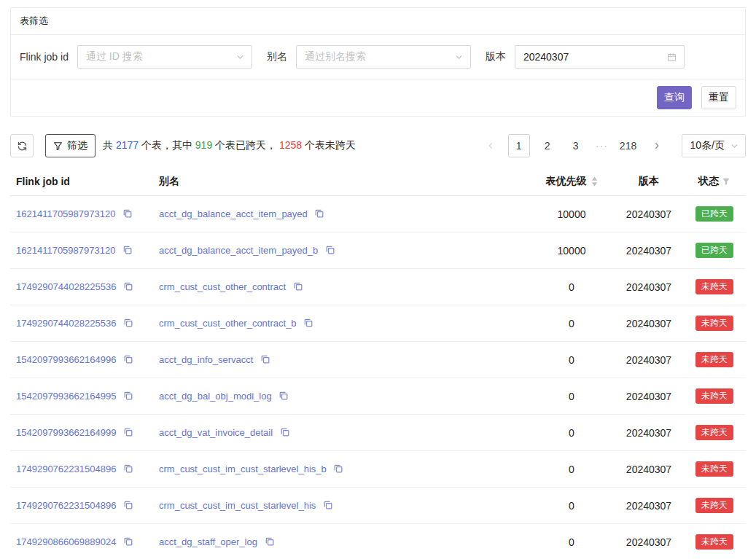 The width and height of the screenshot is (756, 559). What do you see at coordinates (378, 396) in the screenshot?
I see `table-row: 1542097993662164995 acct_dg_bal_obj_modi…` at bounding box center [378, 396].